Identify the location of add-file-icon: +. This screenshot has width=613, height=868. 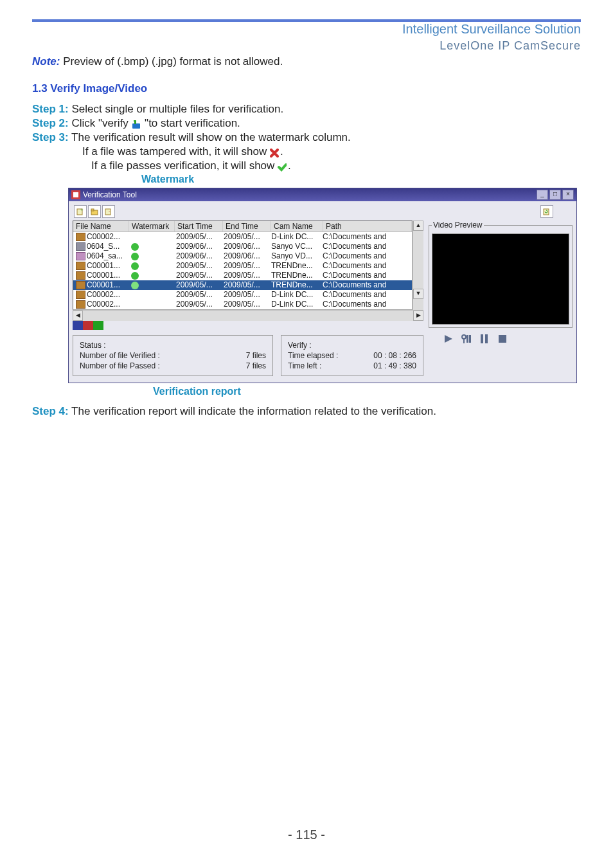
(80, 212).